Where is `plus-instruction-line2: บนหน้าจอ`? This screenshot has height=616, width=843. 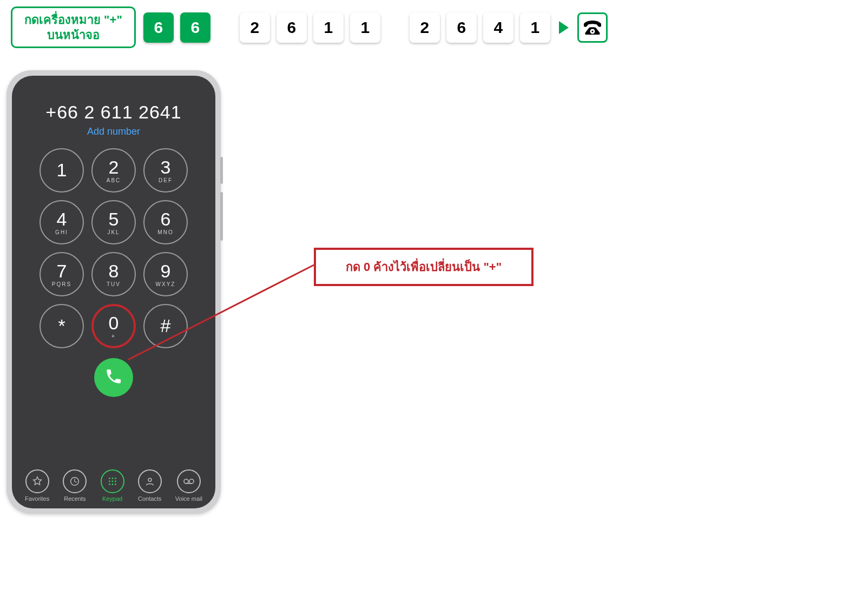 plus-instruction-line2: บนหน้าจอ is located at coordinates (74, 35).